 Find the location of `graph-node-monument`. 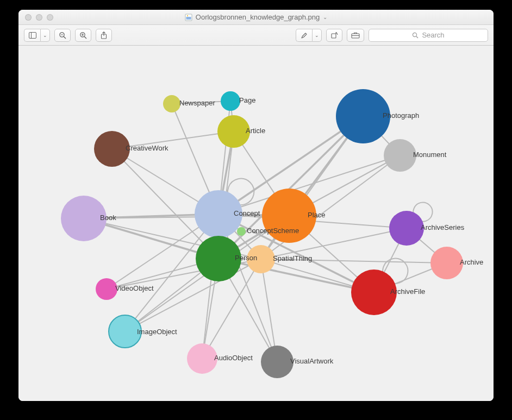

graph-node-monument is located at coordinates (400, 155).